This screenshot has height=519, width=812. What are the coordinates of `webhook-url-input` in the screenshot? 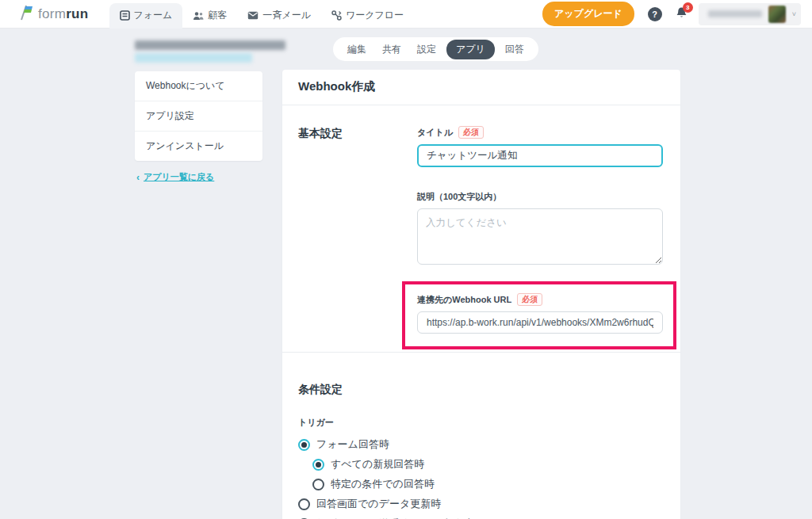 It's located at (540, 322).